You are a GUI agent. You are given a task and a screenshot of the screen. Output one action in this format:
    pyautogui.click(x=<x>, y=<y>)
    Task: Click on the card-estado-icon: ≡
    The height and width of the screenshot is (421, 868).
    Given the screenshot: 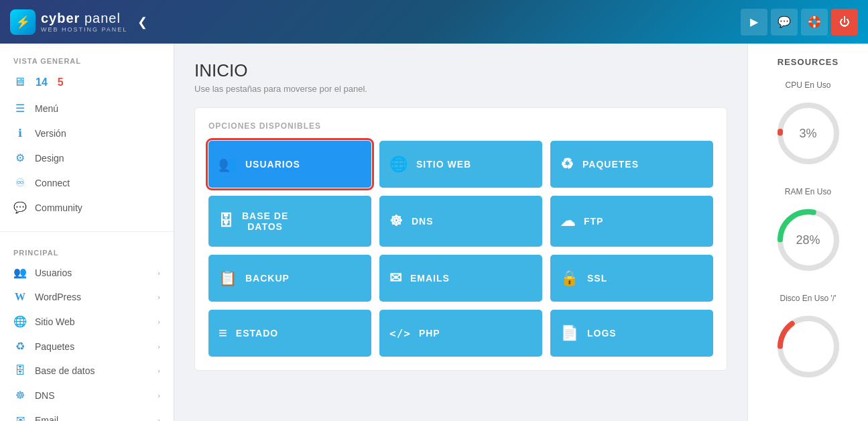 What is the action you would take?
    pyautogui.click(x=223, y=333)
    